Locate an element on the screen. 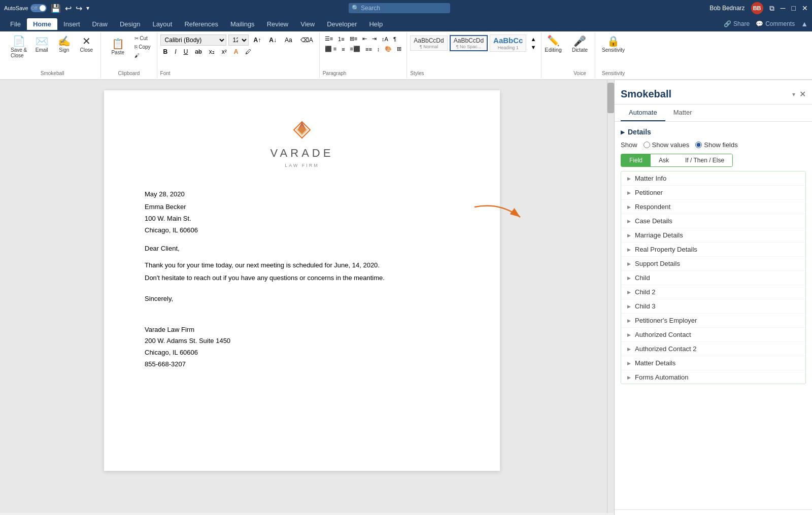 This screenshot has height=515, width=812. tab-draw: Draw is located at coordinates (100, 24).